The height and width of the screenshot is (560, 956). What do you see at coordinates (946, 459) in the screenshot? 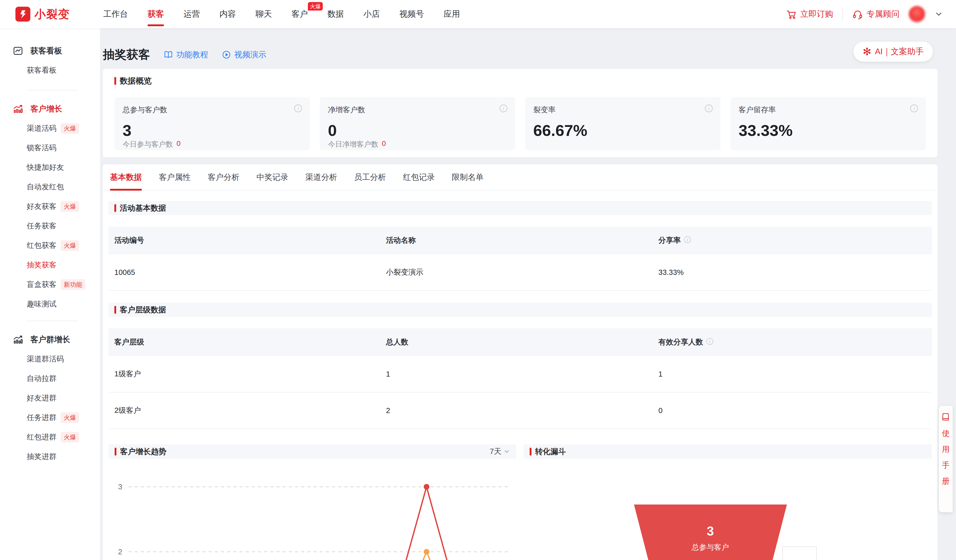
I see `user-manual-tab: 使 用 手 册` at bounding box center [946, 459].